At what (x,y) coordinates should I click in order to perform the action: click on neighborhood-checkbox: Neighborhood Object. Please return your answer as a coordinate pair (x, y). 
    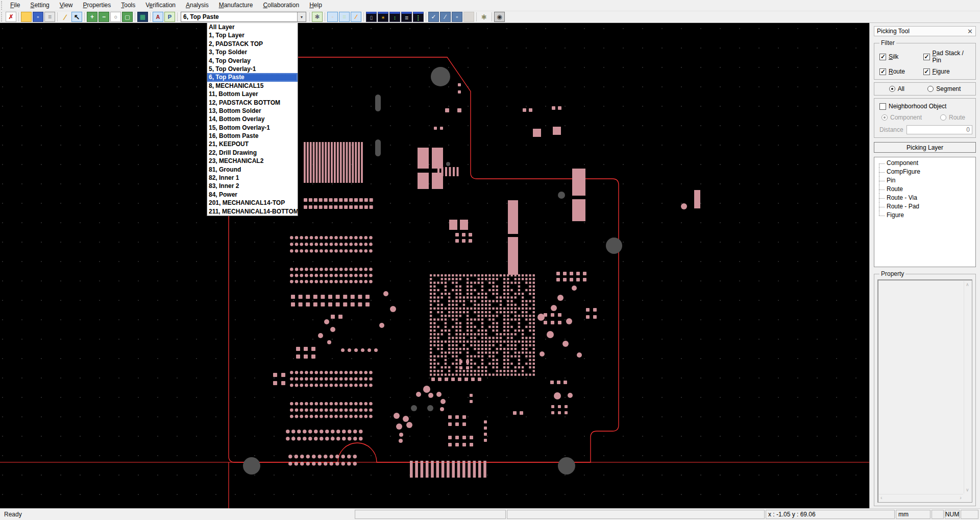
    Looking at the image, I should click on (926, 106).